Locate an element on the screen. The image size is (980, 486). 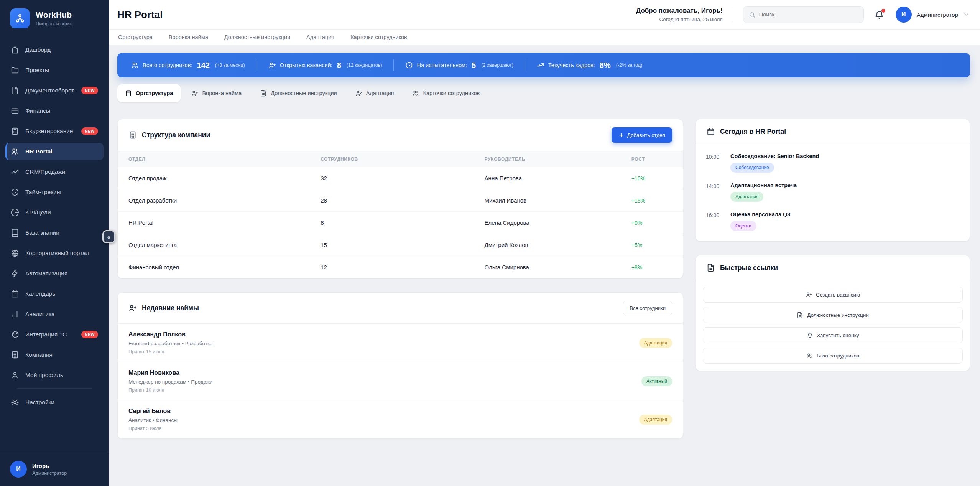
tab-adaptation: Адаптация is located at coordinates (321, 37).